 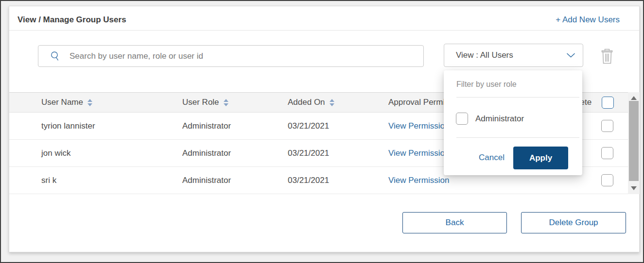 I want to click on administrator-checkbox, so click(x=462, y=118).